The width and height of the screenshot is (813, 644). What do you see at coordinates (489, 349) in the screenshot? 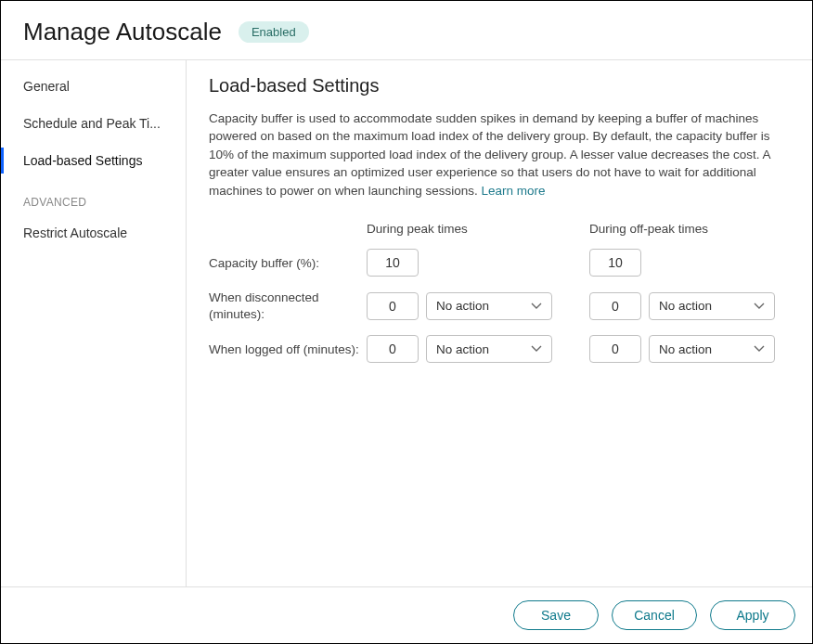
I see `loggedoff-peak-action-select: No action` at bounding box center [489, 349].